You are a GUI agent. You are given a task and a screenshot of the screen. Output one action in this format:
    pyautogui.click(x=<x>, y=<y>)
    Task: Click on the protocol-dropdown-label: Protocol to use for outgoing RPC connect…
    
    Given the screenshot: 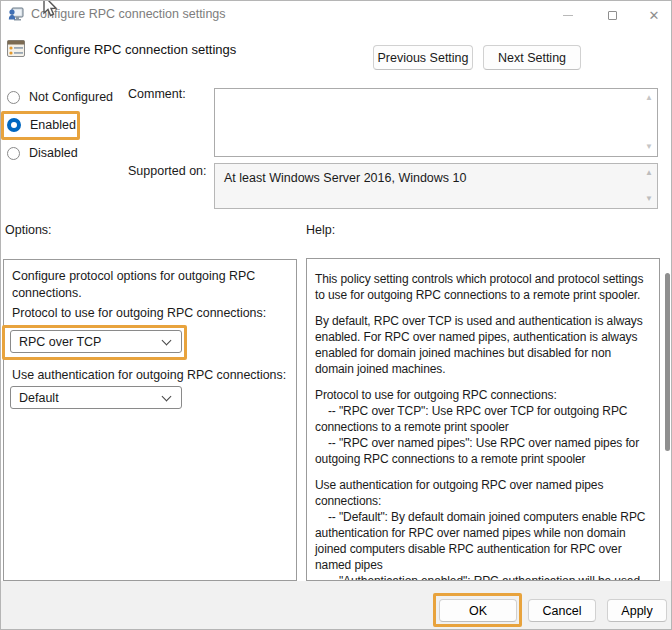 What is the action you would take?
    pyautogui.click(x=139, y=313)
    